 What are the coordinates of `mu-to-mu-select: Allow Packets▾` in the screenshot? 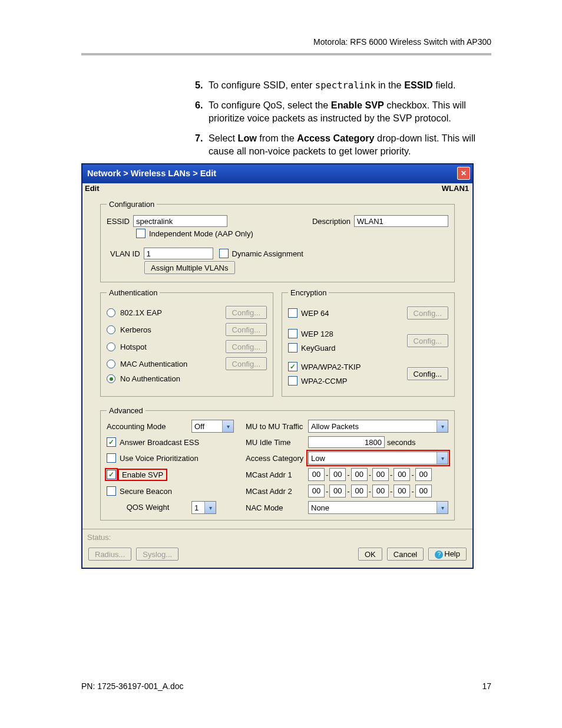 It's located at (378, 426).